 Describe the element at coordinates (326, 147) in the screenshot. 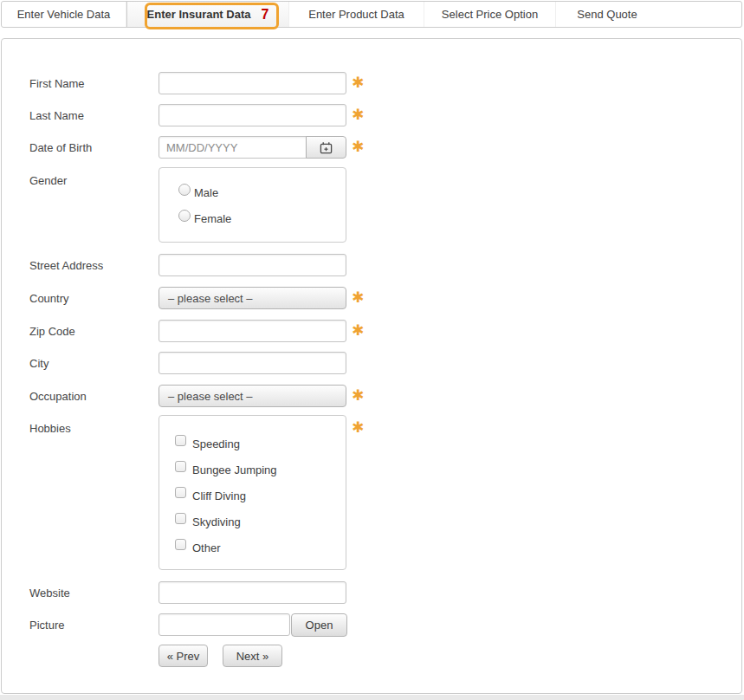

I see `calendar-picker-button` at that location.